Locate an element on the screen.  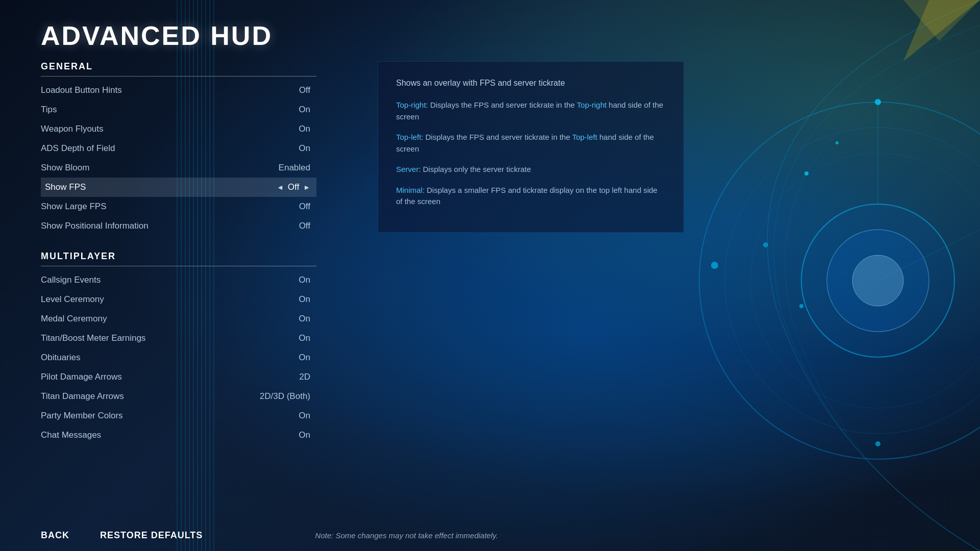
general-setting-item-5: Show FPS◄Off► is located at coordinates (179, 187).